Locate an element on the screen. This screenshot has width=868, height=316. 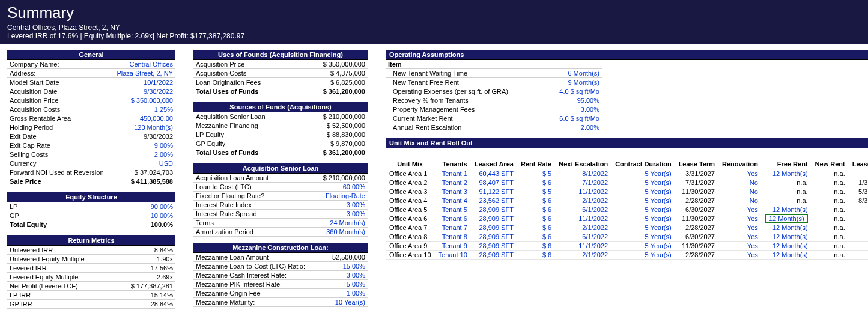
row-value: 120 Month(s) is located at coordinates (143, 127).